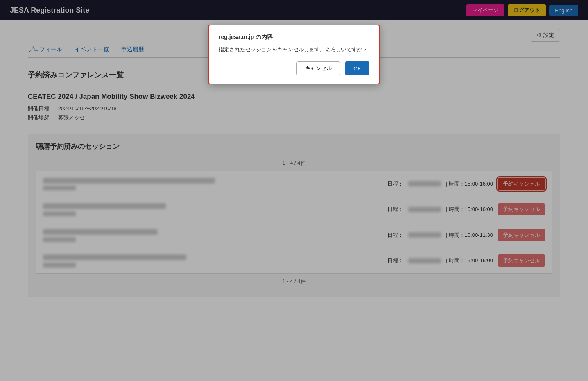 The height and width of the screenshot is (381, 588). I want to click on dialog-buttons: キャンセル OK, so click(294, 68).